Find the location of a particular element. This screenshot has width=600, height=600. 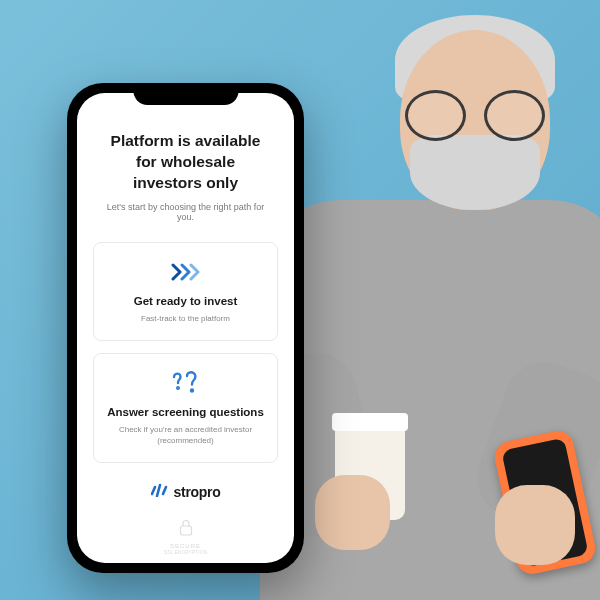

coffee-cup-lid is located at coordinates (370, 422).